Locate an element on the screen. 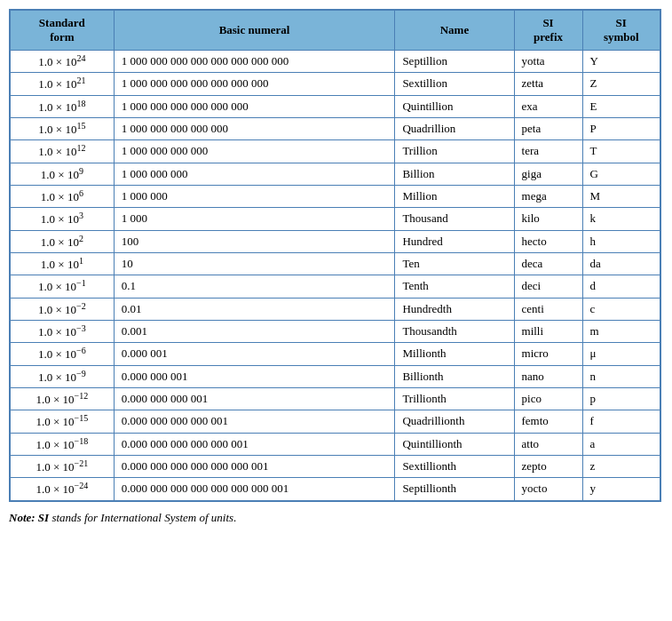 Image resolution: width=672 pixels, height=621 pixels. cell-basic-numeral: 0.000 000 001 is located at coordinates (254, 377).